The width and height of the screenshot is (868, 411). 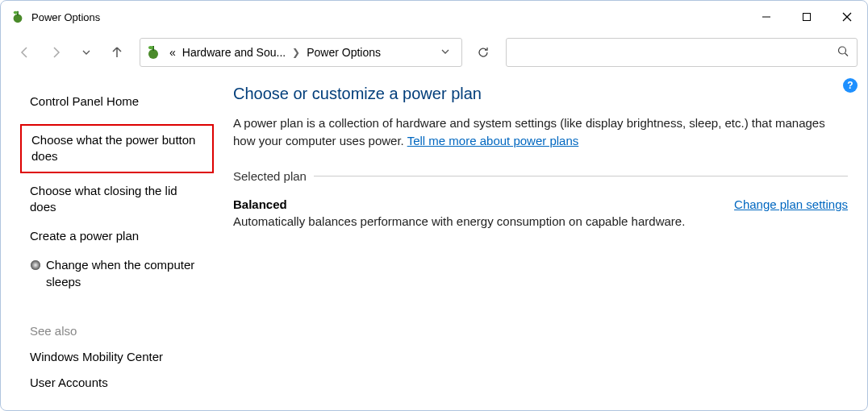 What do you see at coordinates (483, 52) in the screenshot?
I see `refresh-button` at bounding box center [483, 52].